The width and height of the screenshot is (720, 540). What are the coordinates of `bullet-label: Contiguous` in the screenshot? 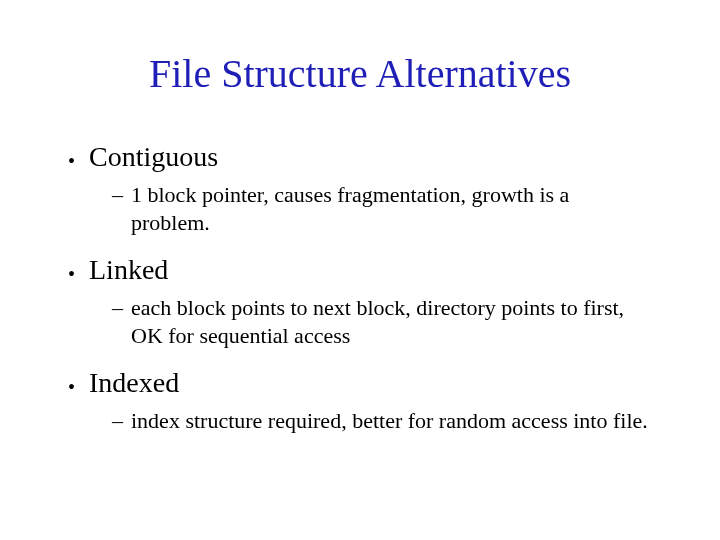 It's located at (154, 157).